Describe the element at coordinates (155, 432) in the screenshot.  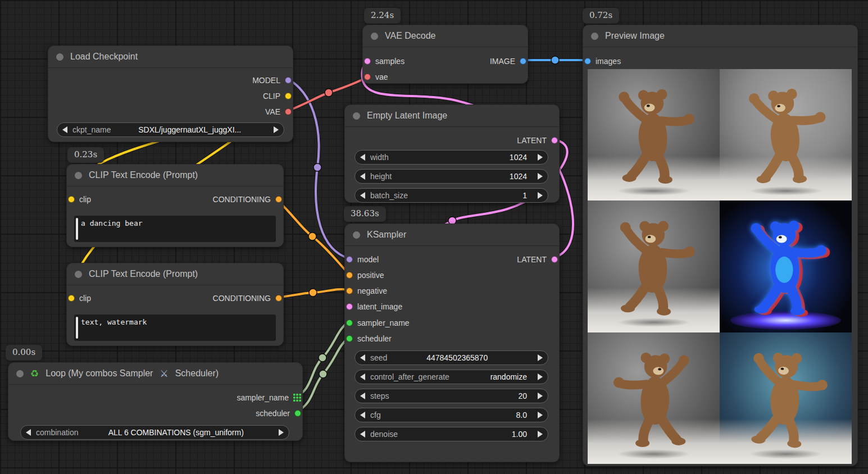
I see `combination-widget: combination ALL 6 COMBINATIONS (sgm_unif…` at that location.